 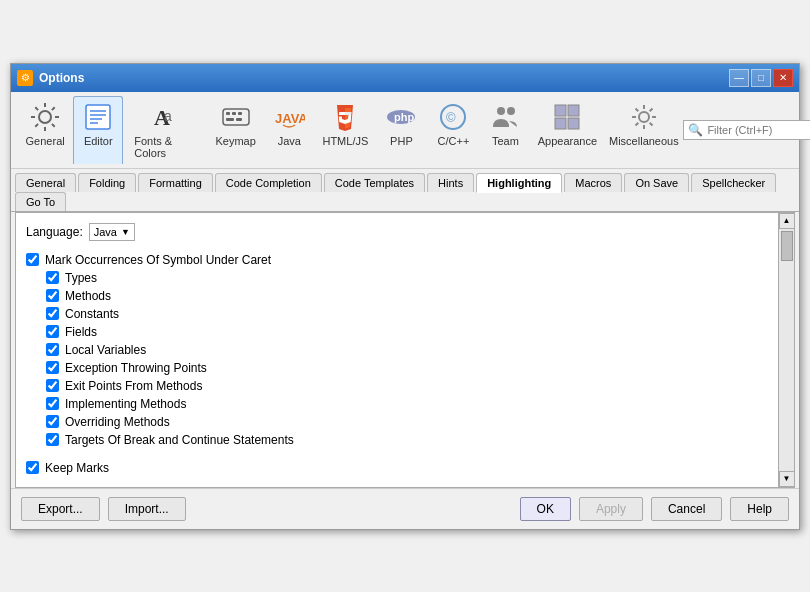 What do you see at coordinates (505, 130) in the screenshot?
I see `toolbar-item-team: Team` at bounding box center [505, 130].